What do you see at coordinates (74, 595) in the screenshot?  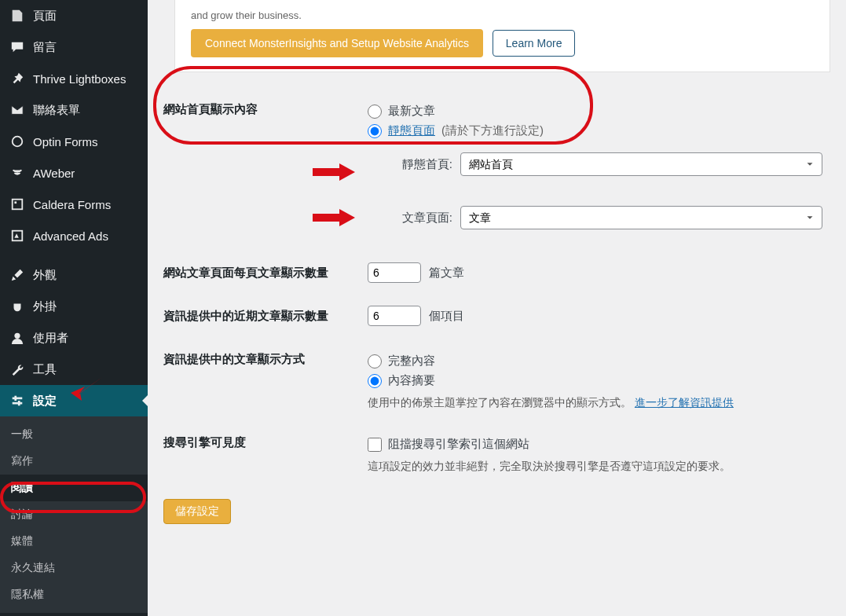 I see `submenu-privacy: 隱私權` at bounding box center [74, 595].